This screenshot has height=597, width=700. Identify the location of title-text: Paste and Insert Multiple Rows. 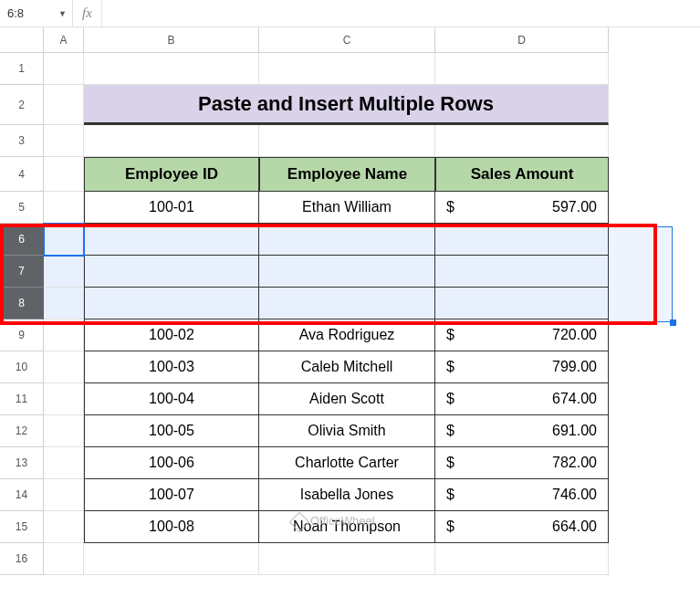
(346, 104).